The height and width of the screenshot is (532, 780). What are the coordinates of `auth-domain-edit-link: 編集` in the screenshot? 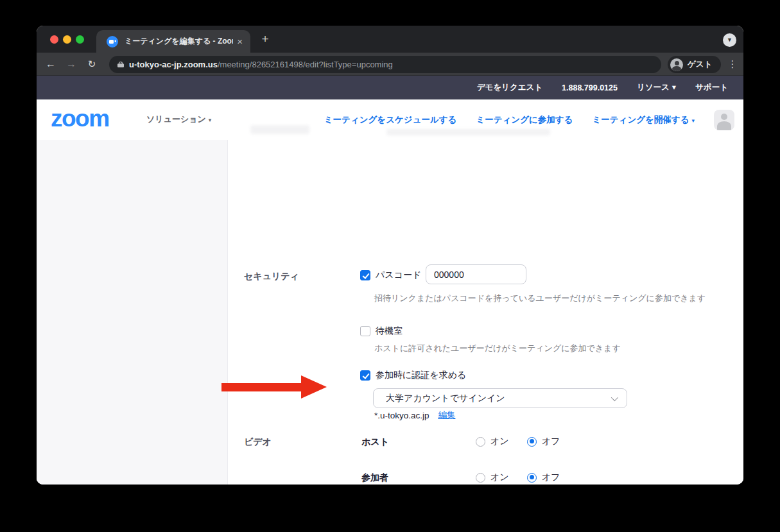 It's located at (447, 415).